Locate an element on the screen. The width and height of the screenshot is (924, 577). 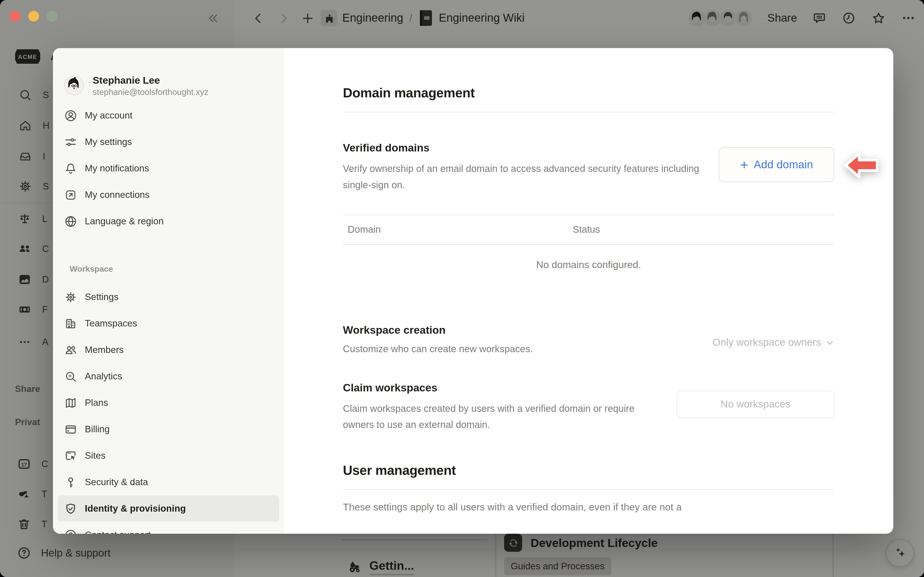
shield-check-icon is located at coordinates (71, 508).